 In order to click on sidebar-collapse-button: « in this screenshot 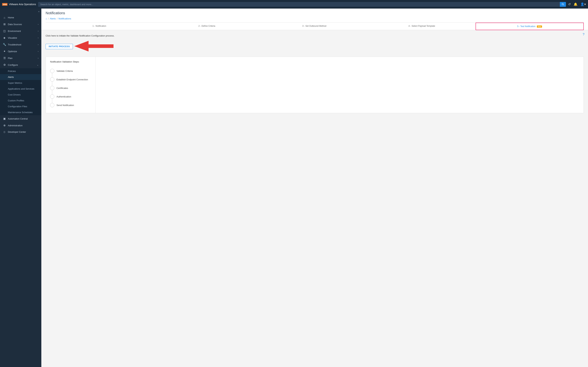, I will do `click(21, 11)`.